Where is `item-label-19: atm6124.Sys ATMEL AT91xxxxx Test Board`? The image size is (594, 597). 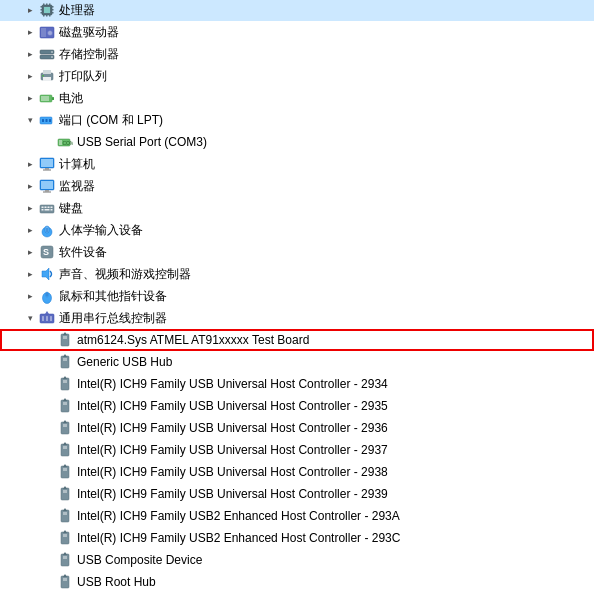
item-label-19: atm6124.Sys ATMEL AT91xxxxx Test Board is located at coordinates (193, 340).